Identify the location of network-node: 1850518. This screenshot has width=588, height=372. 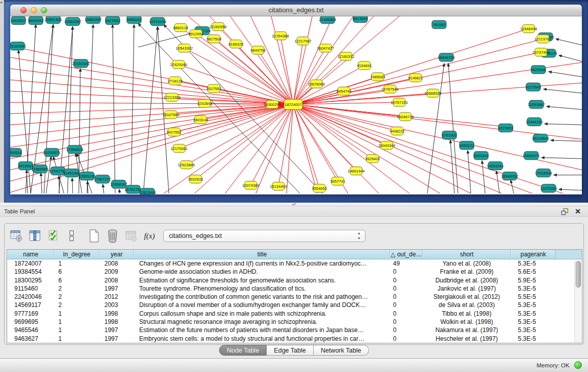
(16, 152).